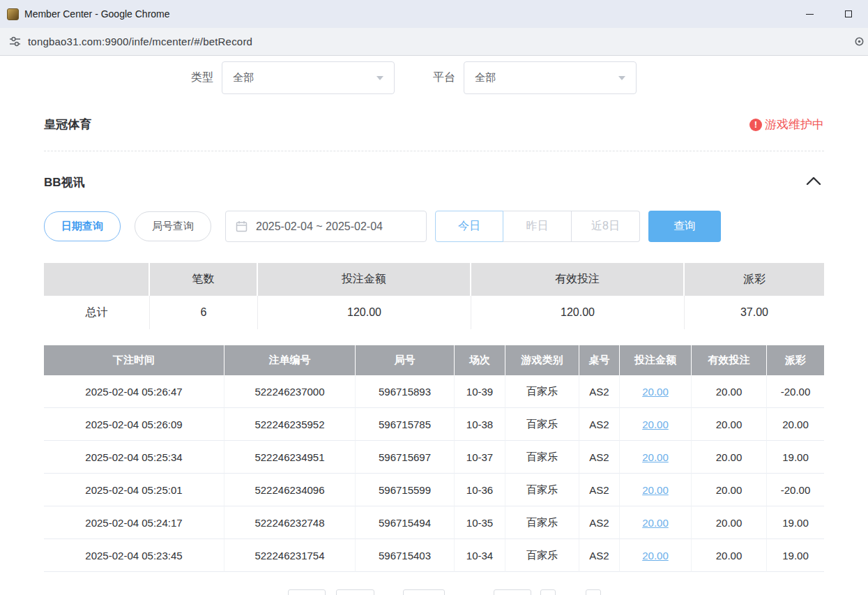 This screenshot has height=595, width=868. I want to click on collapse-button, so click(814, 182).